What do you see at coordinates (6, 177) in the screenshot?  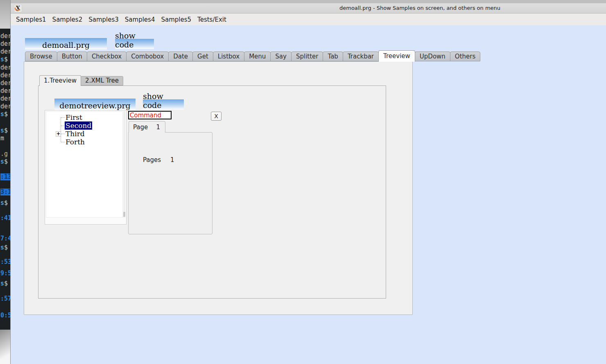 I see `terminal-line-selected: :13` at bounding box center [6, 177].